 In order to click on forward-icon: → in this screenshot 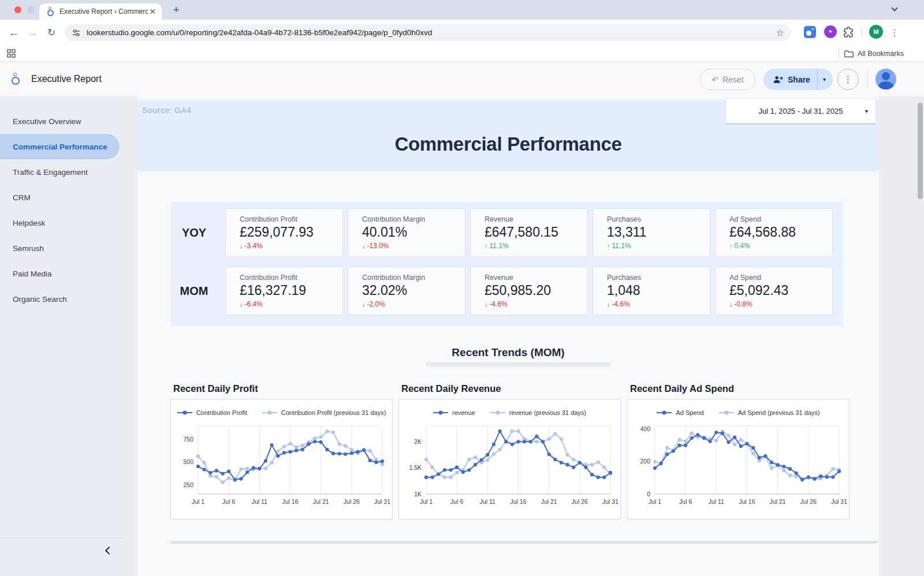, I will do `click(32, 33)`.